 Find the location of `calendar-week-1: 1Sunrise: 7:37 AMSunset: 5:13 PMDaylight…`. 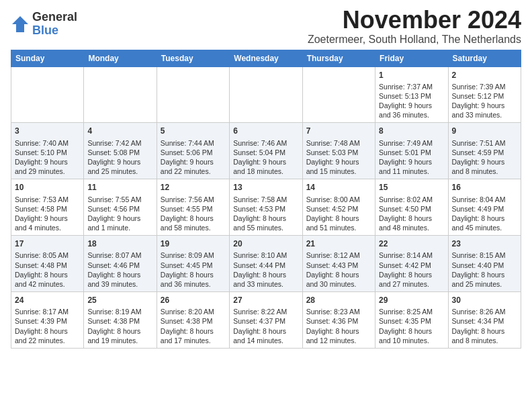

calendar-week-1: 1Sunrise: 7:37 AMSunset: 5:13 PMDaylight… is located at coordinates (266, 95).